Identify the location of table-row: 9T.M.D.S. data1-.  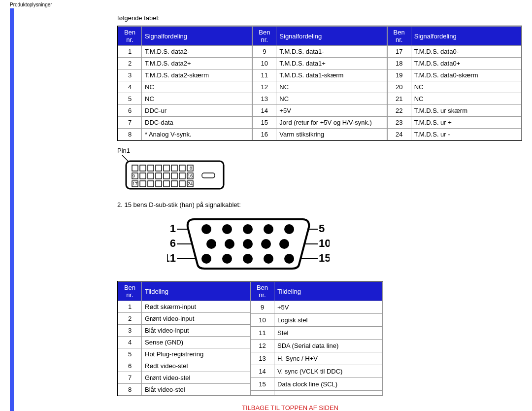
(320, 52).